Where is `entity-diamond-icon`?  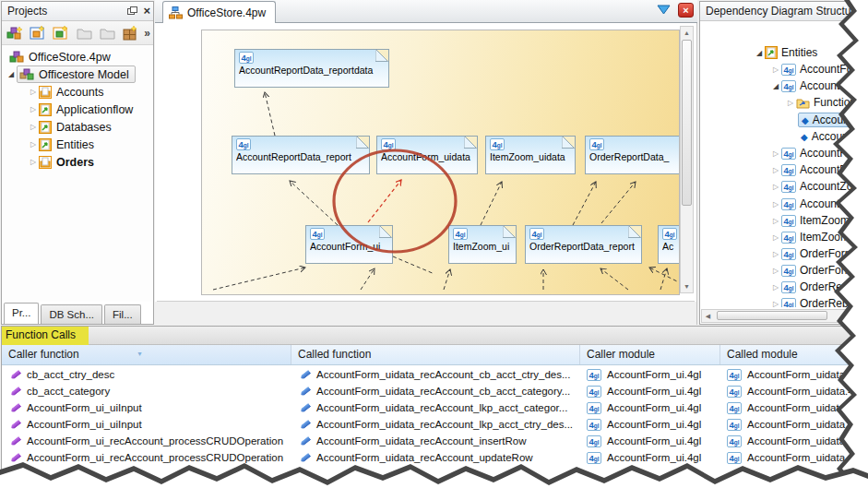 entity-diamond-icon is located at coordinates (805, 120).